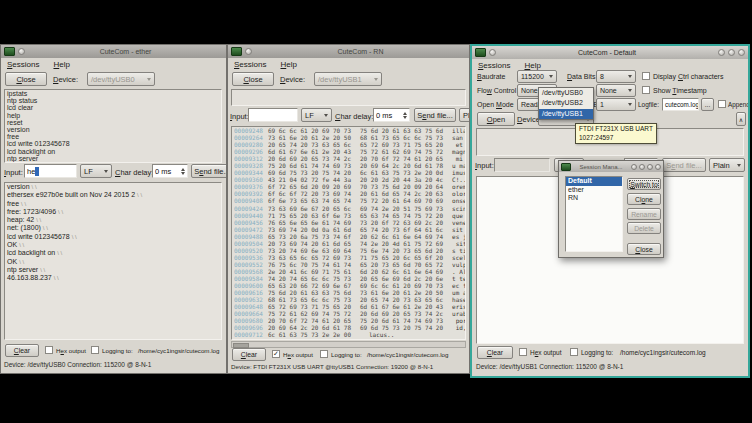  Describe the element at coordinates (616, 76) in the screenshot. I see `data-bits-combo: 8` at that location.